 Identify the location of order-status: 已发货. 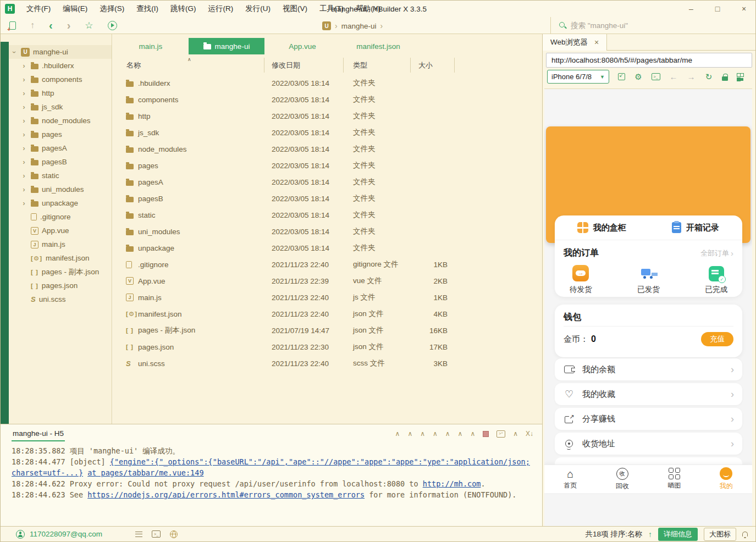
(649, 280).